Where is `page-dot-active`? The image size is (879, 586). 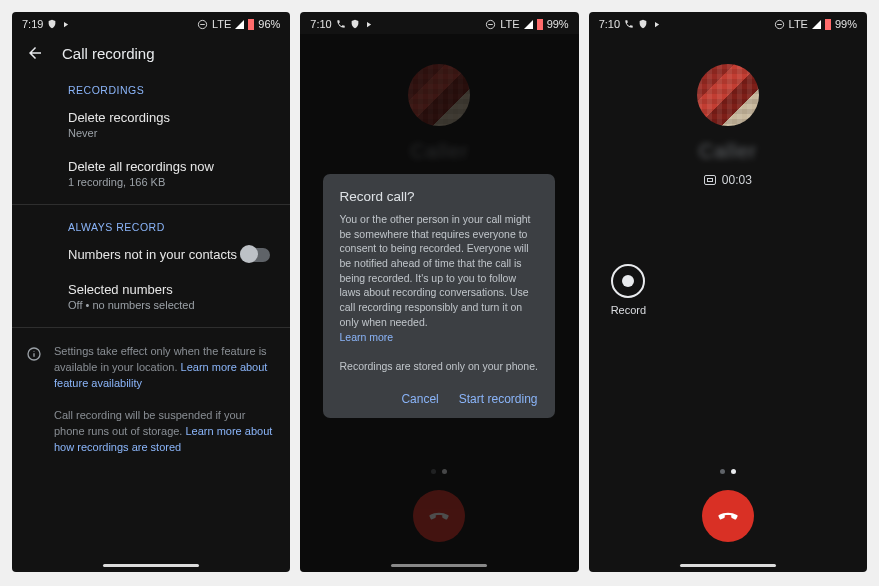
page-dot-active is located at coordinates (734, 472).